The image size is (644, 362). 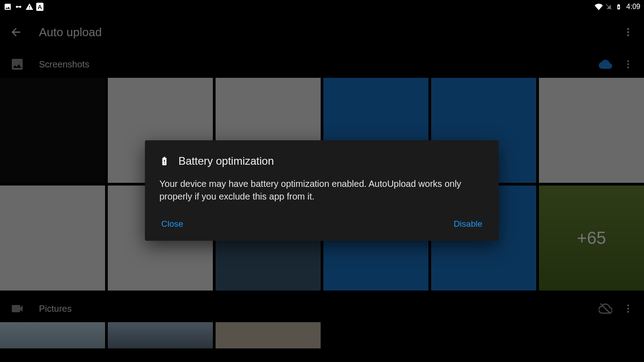 I want to click on link-icon, so click(x=19, y=7).